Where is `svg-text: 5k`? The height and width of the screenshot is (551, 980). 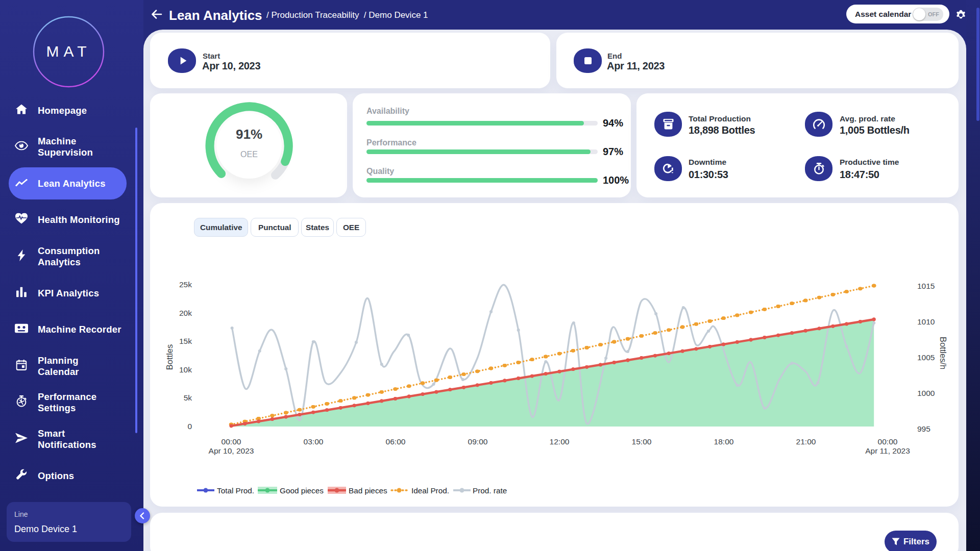
svg-text: 5k is located at coordinates (188, 398).